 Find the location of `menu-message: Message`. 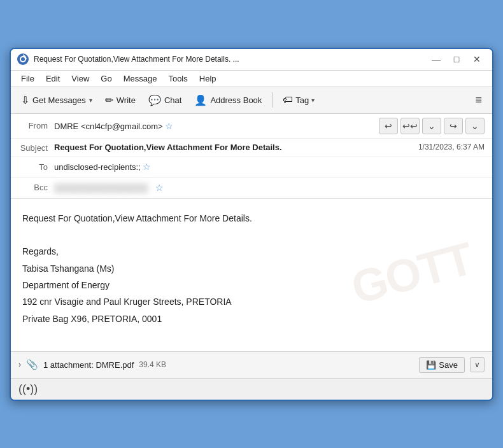

menu-message: Message is located at coordinates (140, 79).